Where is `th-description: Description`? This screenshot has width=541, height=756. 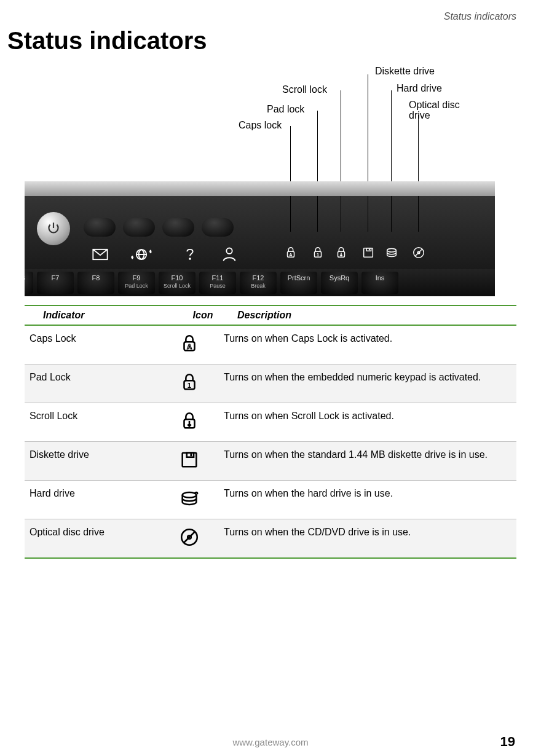 th-description: Description is located at coordinates (375, 315).